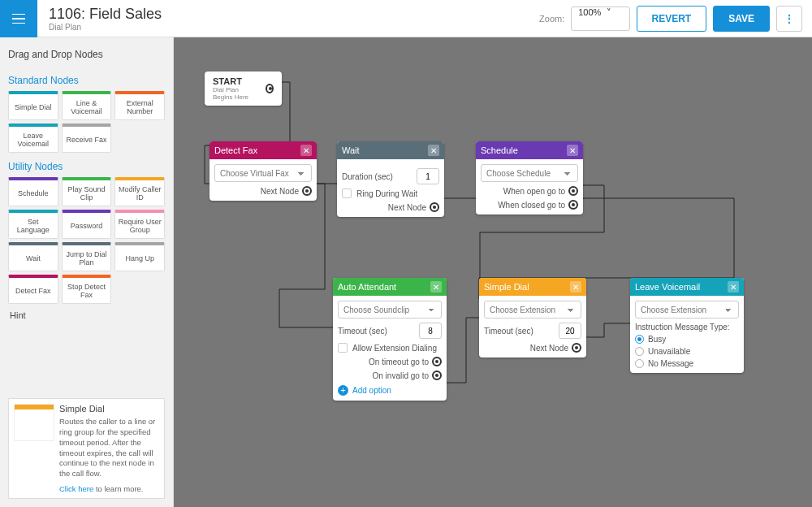 The height and width of the screenshot is (507, 812). I want to click on hint-link: Click here, so click(76, 489).